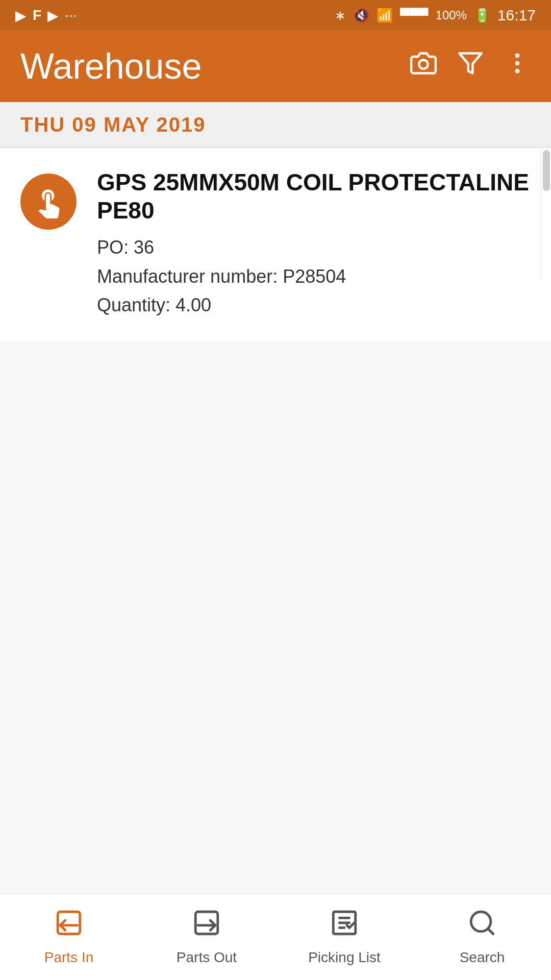 This screenshot has width=551, height=980. What do you see at coordinates (314, 248) in the screenshot?
I see `item-po: PO: 36` at bounding box center [314, 248].